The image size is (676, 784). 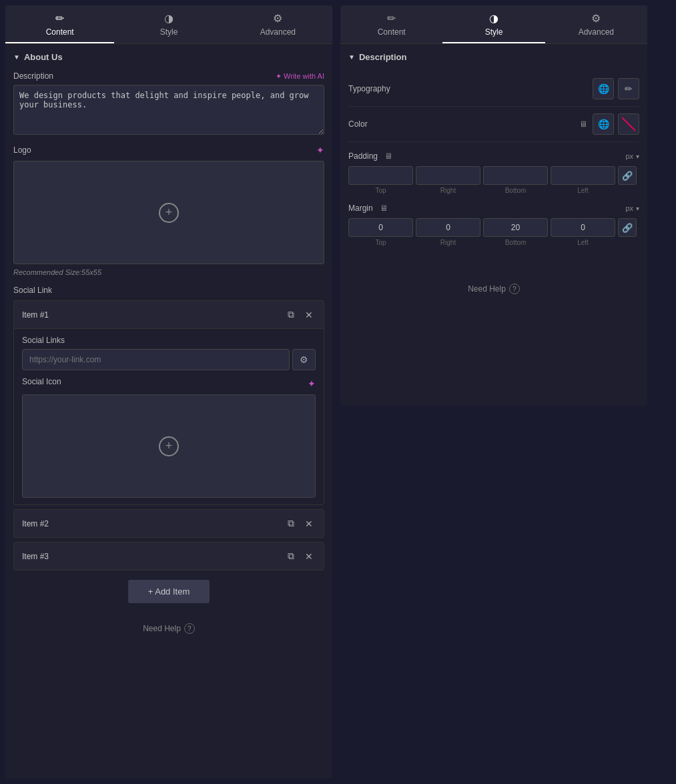 What do you see at coordinates (380, 243) in the screenshot?
I see `margin-top-label: Top` at bounding box center [380, 243].